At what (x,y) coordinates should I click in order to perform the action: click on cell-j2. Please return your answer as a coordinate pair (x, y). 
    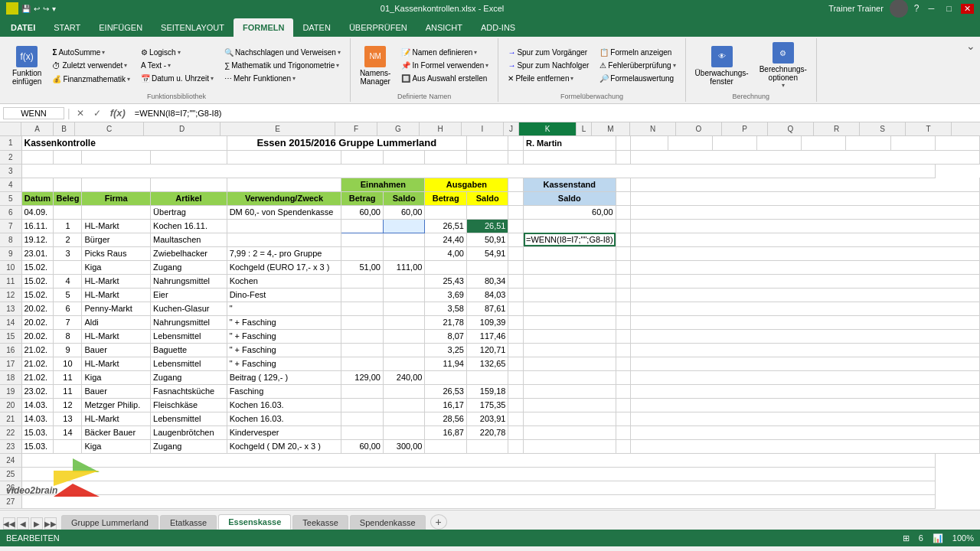
    Looking at the image, I should click on (516, 157).